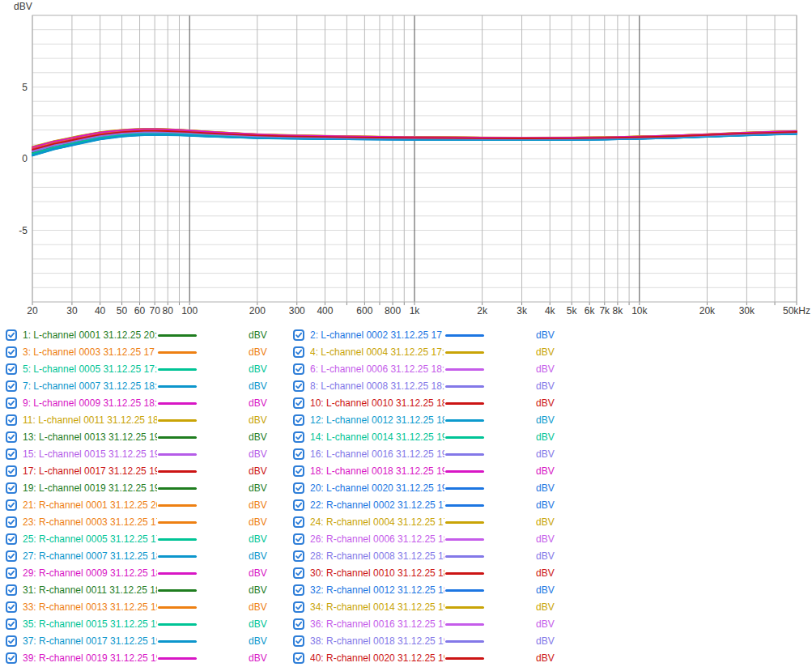  I want to click on x-tick-label: 60, so click(140, 311).